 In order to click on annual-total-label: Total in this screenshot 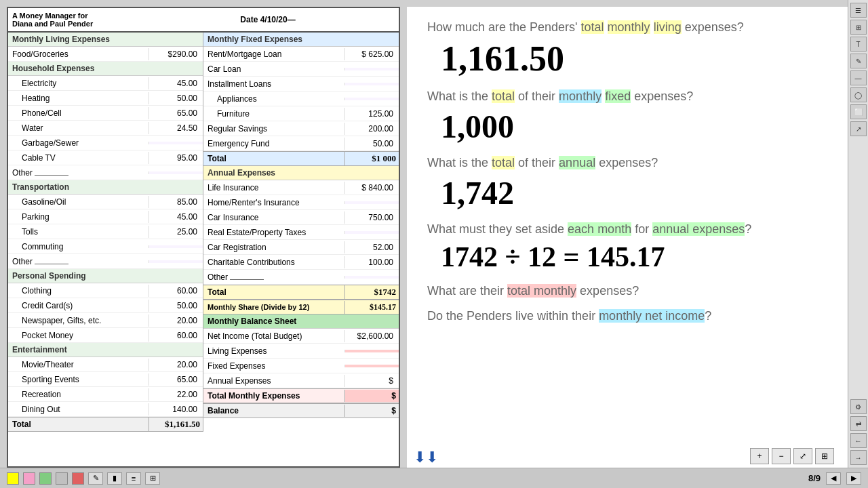, I will do `click(274, 292)`.